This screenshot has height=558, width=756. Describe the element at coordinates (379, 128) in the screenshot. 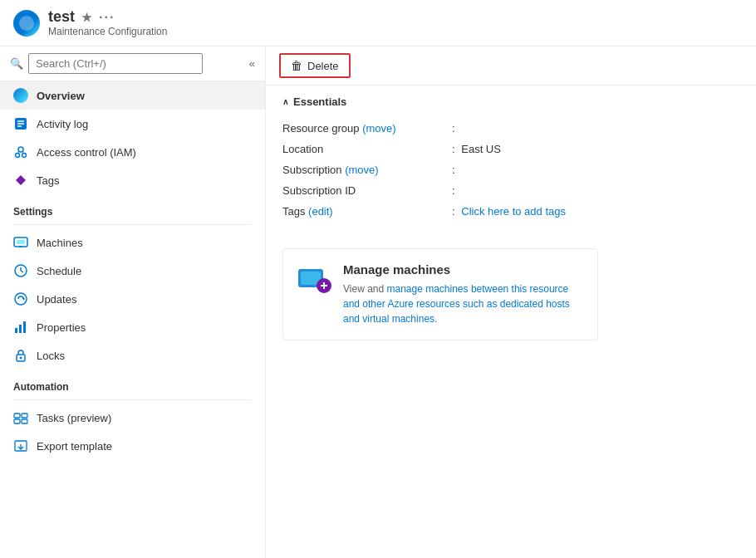

I see `resource-group-move-link: (move)` at that location.